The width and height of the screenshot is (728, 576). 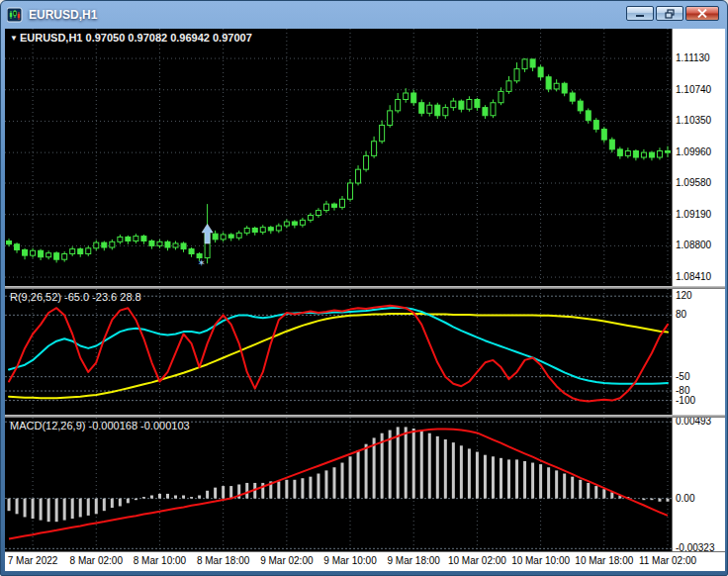 I want to click on time-axis-label: 10 Mar 10:00, so click(x=540, y=560).